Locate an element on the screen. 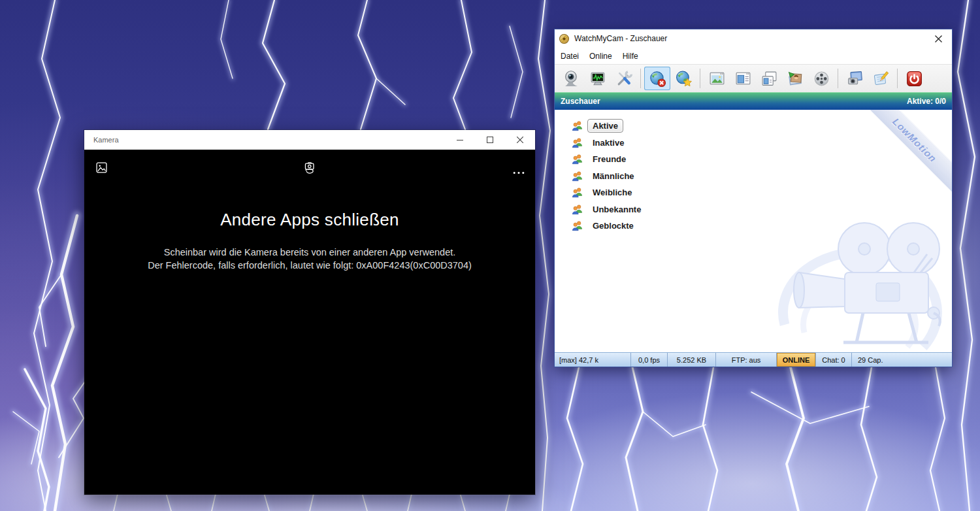  group-label: Aktive is located at coordinates (605, 125).